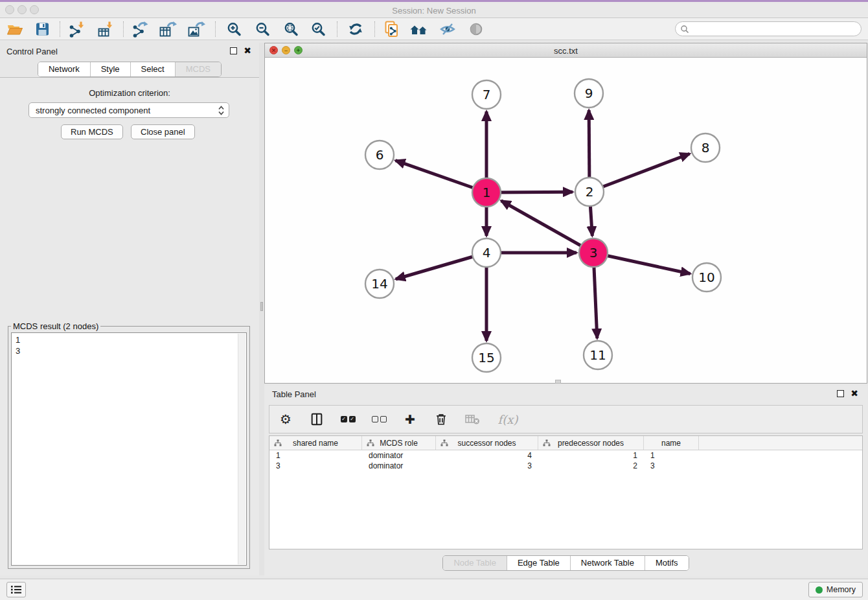 The height and width of the screenshot is (600, 868). I want to click on zoom-selected-icon, so click(318, 29).